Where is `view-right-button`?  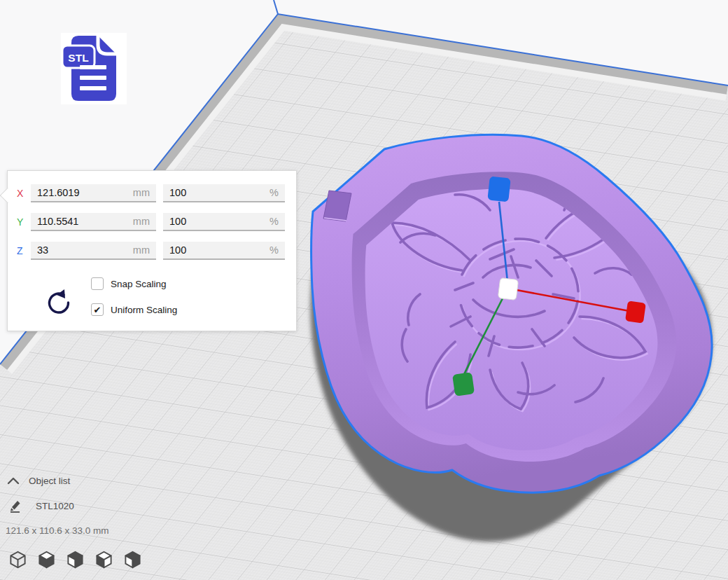 view-right-button is located at coordinates (133, 560).